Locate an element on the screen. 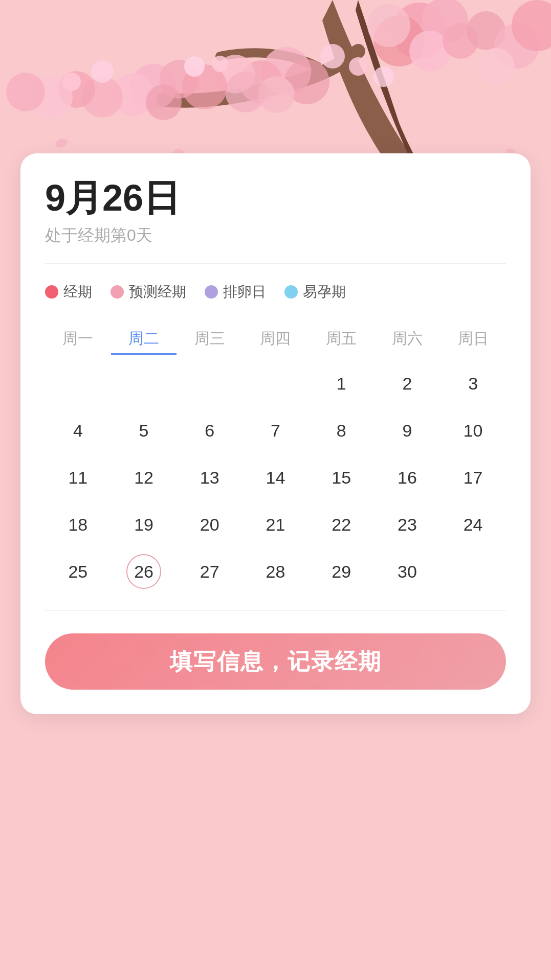 This screenshot has height=980, width=551. legend-dot-predicted is located at coordinates (117, 292).